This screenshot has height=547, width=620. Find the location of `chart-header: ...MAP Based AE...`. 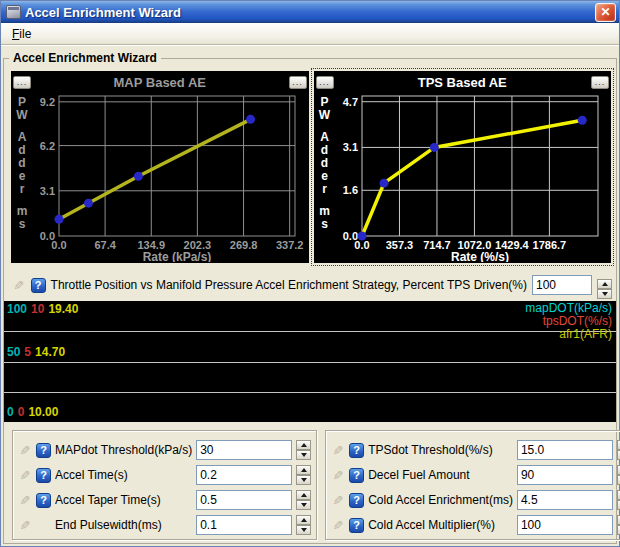

chart-header: ...MAP Based AE... is located at coordinates (160, 82).